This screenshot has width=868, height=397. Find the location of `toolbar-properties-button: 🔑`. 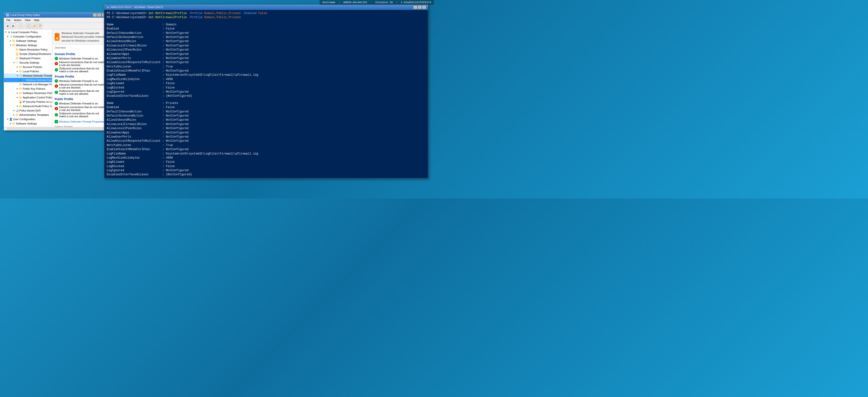

toolbar-properties-button: 🔑 is located at coordinates (34, 26).